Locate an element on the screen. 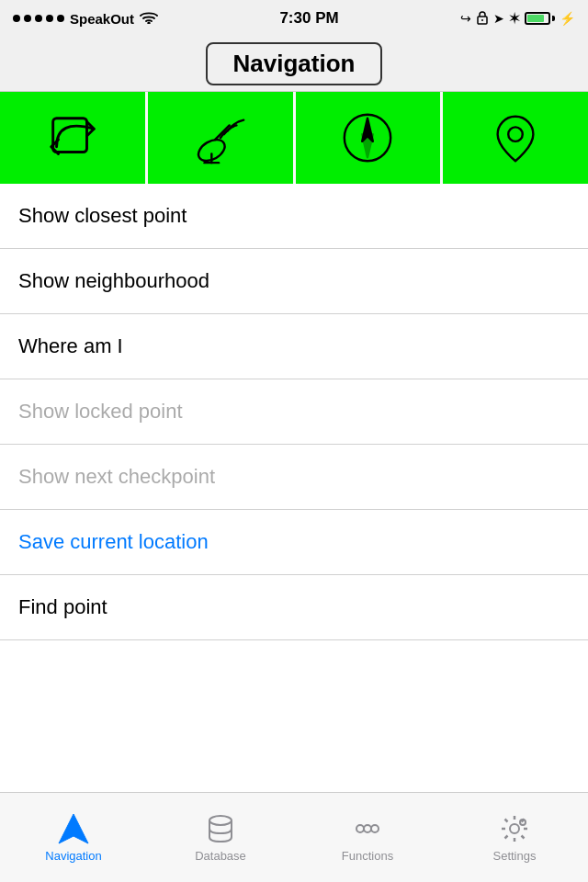 The width and height of the screenshot is (588, 882). compass-icon is located at coordinates (368, 138).